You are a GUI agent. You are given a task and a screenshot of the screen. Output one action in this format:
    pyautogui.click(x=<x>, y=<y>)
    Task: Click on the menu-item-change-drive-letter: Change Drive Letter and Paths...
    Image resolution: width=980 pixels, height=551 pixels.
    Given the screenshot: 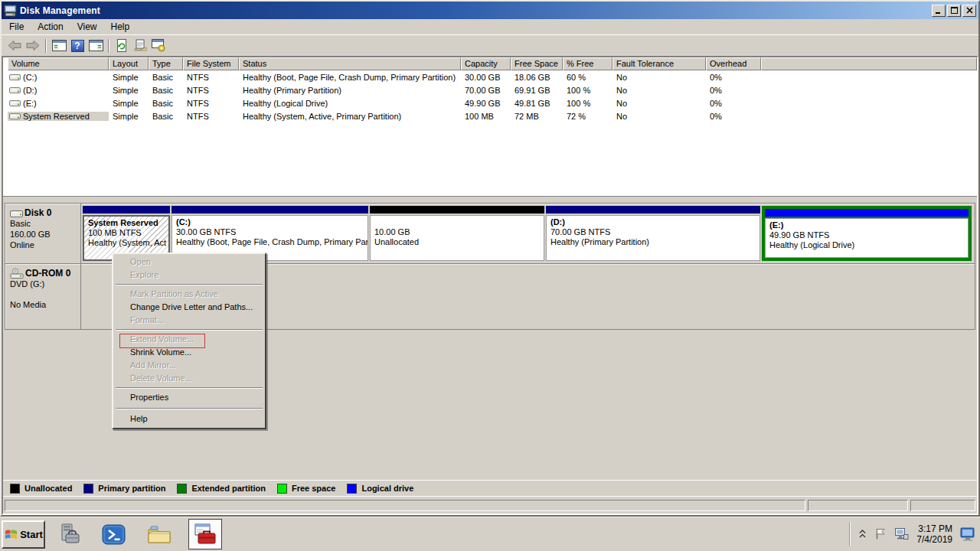 What is the action you would take?
    pyautogui.click(x=189, y=308)
    